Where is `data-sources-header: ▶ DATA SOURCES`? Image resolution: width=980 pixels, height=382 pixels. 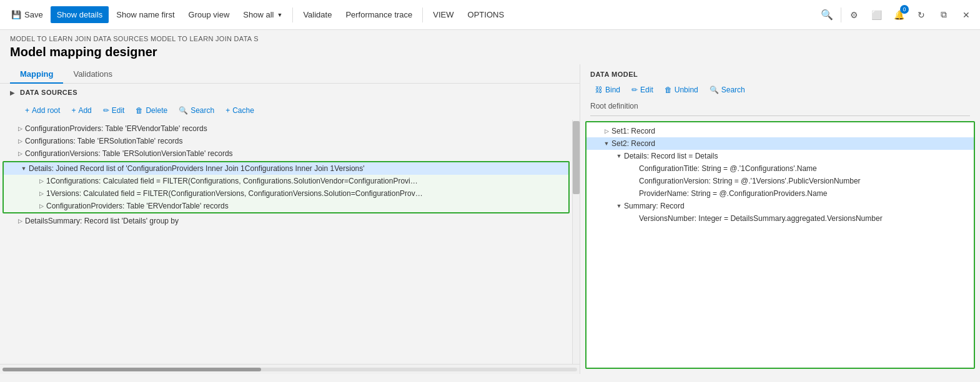
data-sources-header: ▶ DATA SOURCES is located at coordinates (290, 92).